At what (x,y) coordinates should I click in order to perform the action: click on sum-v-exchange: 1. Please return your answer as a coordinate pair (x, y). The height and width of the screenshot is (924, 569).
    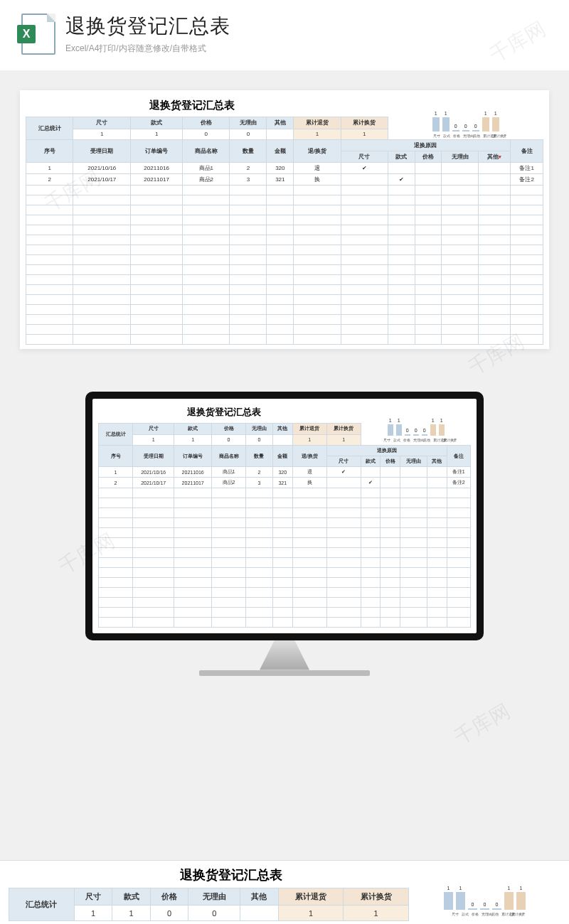
    Looking at the image, I should click on (364, 134).